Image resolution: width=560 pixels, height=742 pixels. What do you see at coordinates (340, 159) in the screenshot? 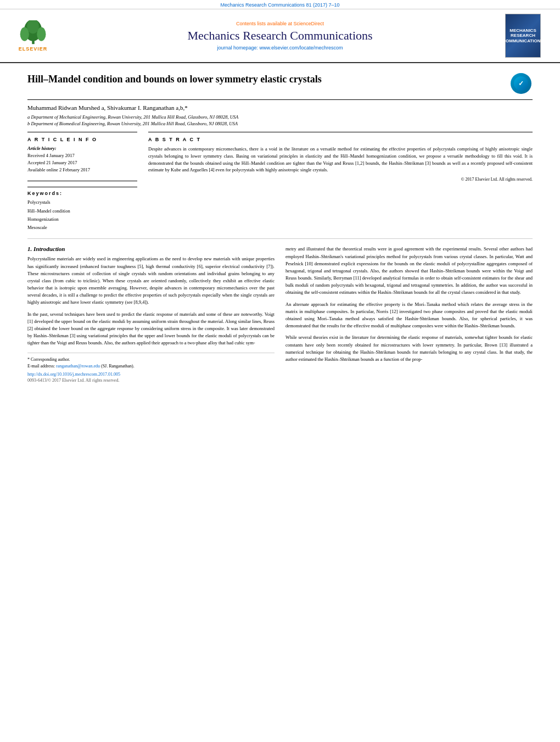
I see `abstract-text: Despite advances in contemporary microme…` at bounding box center [340, 159].